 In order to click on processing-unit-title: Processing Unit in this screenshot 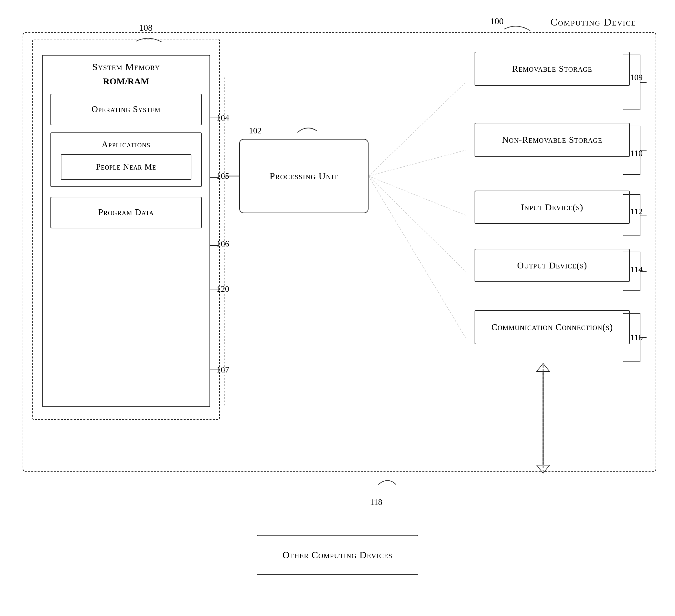, I will do `click(304, 176)`.